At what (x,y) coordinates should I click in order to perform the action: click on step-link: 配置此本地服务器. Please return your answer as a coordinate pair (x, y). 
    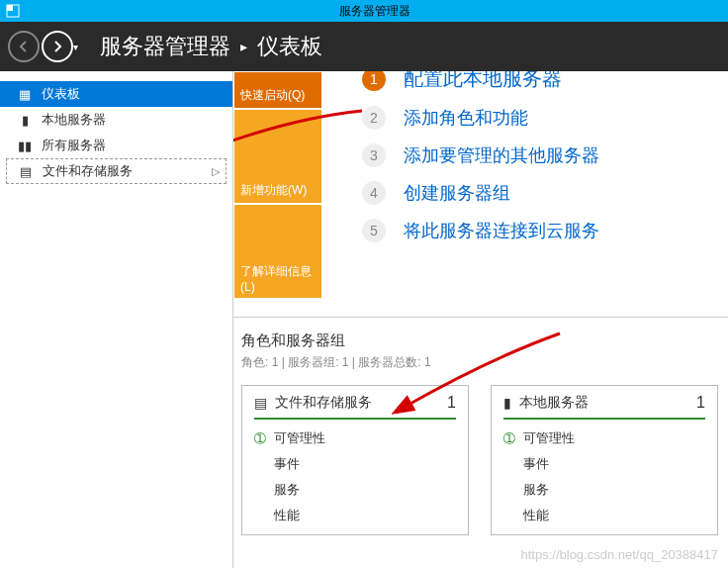
    Looking at the image, I should click on (483, 81).